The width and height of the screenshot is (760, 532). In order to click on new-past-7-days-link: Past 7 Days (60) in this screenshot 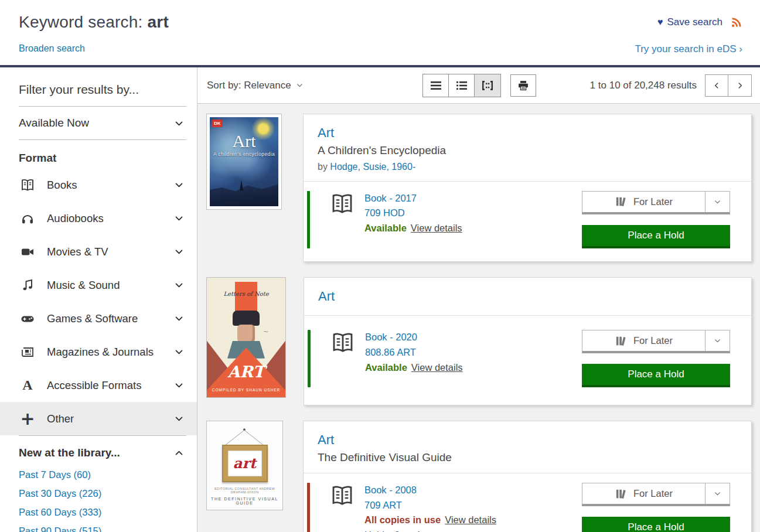, I will do `click(98, 471)`.